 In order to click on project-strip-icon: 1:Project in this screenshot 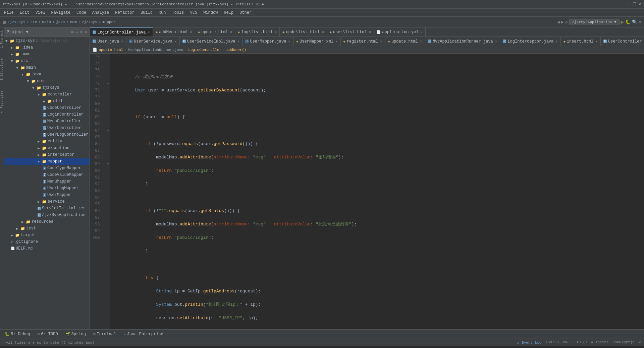, I will do `click(2, 39)`.